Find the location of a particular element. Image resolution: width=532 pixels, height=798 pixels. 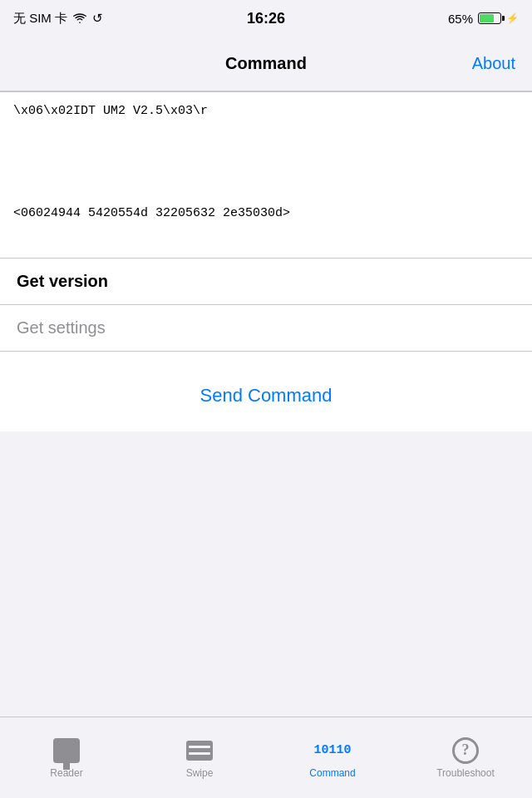

output-line-1: \x06\x02IDT UM2 V2.5\x03\r is located at coordinates (266, 111).